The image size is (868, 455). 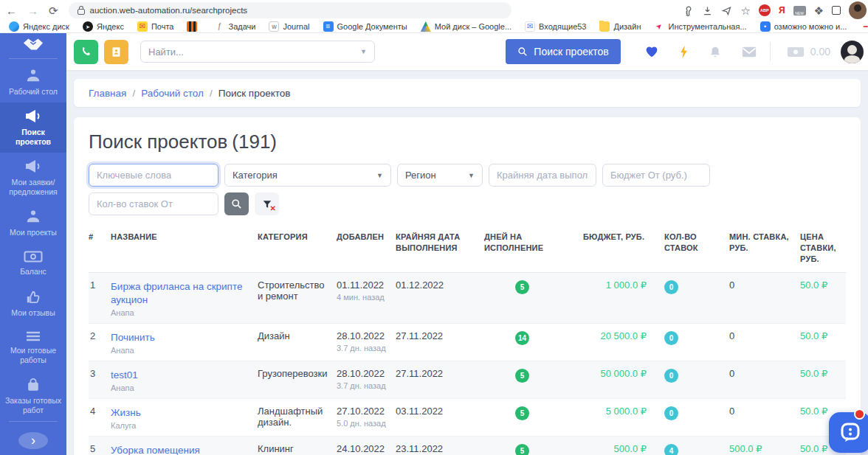 What do you see at coordinates (12, 10) in the screenshot?
I see `back-icon: ←` at bounding box center [12, 10].